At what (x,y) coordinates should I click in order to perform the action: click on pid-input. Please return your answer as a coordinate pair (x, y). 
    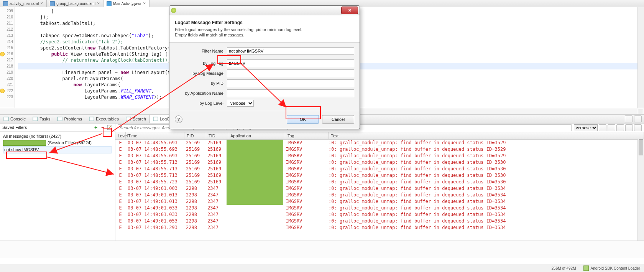
    Looking at the image, I should click on (291, 83).